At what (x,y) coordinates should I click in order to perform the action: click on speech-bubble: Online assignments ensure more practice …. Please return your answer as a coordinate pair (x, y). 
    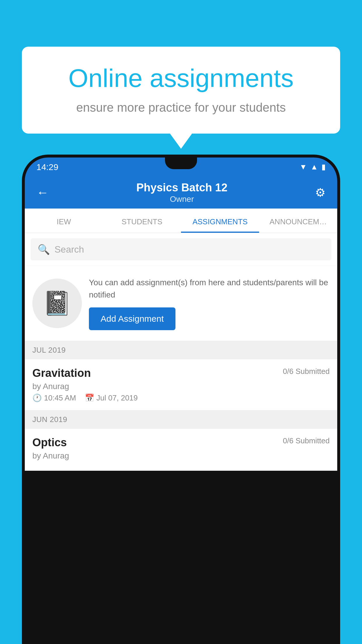
    Looking at the image, I should click on (181, 90).